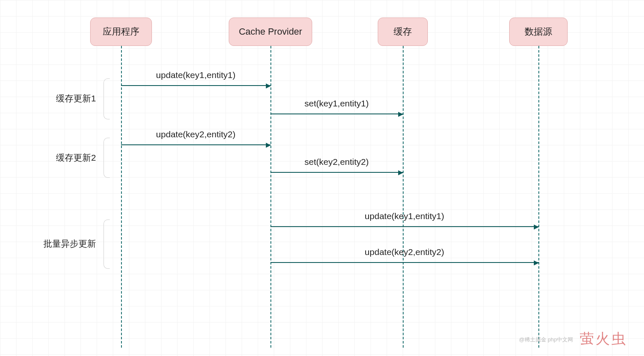 The width and height of the screenshot is (644, 356). Describe the element at coordinates (121, 32) in the screenshot. I see `participant-p1: 应用程序` at that location.